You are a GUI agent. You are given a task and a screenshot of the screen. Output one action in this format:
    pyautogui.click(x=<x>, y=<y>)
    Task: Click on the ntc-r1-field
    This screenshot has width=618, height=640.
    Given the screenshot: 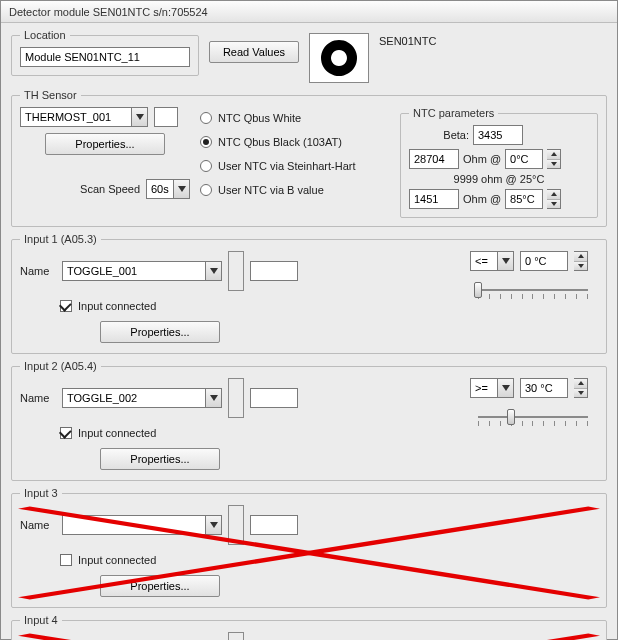 What is the action you would take?
    pyautogui.click(x=434, y=159)
    